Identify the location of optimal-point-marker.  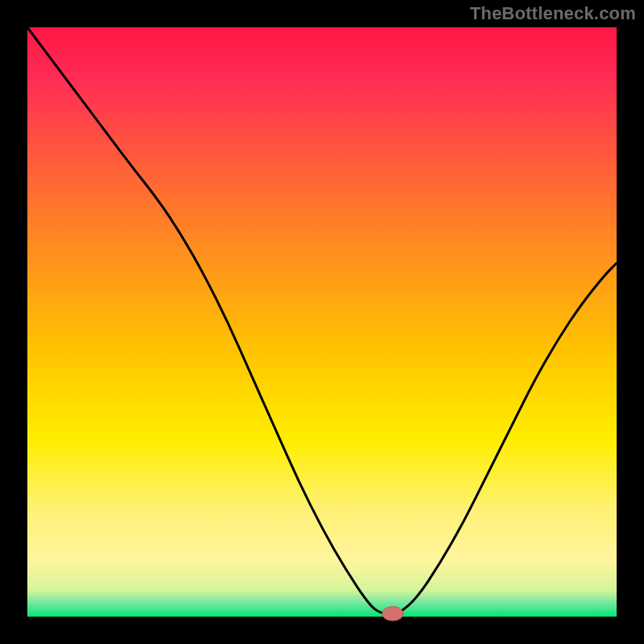
(393, 614).